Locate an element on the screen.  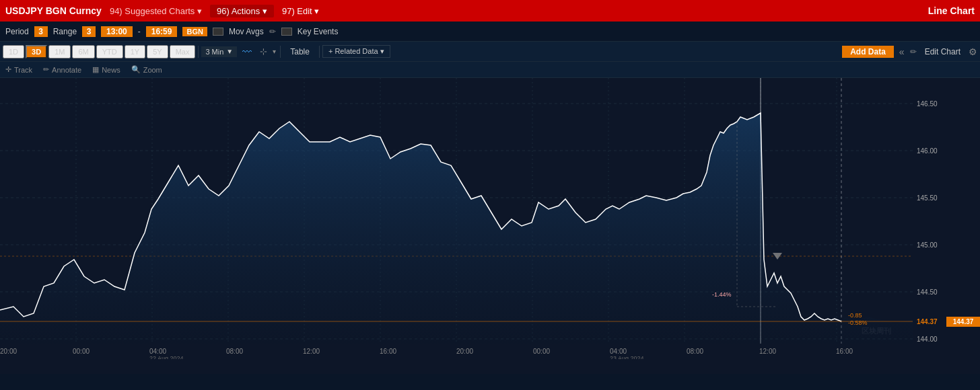
zoom-label: Zoom is located at coordinates (153, 70).